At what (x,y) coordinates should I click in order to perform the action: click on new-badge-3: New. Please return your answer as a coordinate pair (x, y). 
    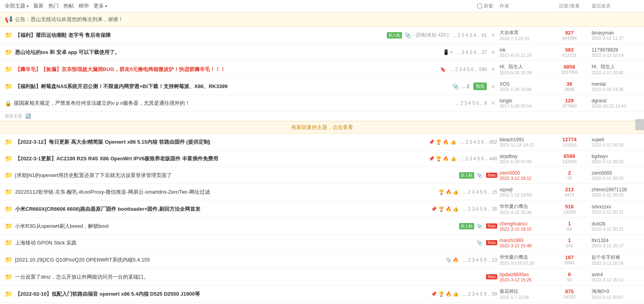
    Looking at the image, I should click on (492, 175).